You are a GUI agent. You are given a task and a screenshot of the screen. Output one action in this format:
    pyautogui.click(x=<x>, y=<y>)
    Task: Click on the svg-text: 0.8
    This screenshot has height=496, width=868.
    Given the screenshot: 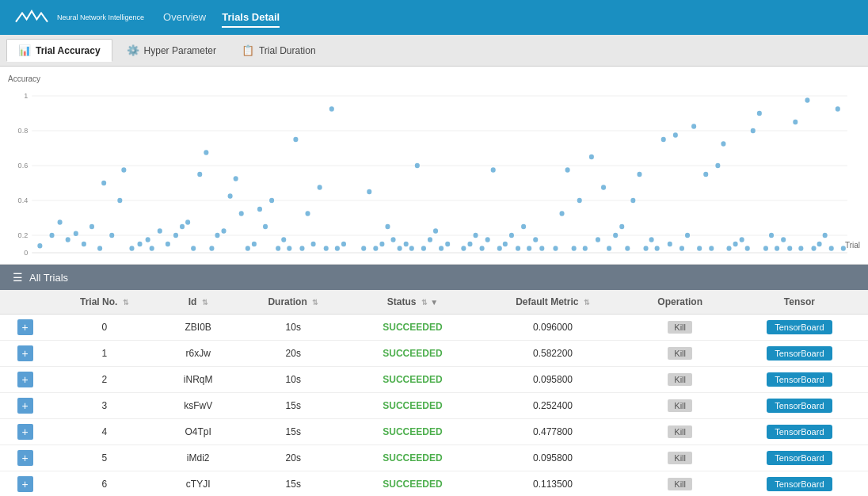 What is the action you would take?
    pyautogui.click(x=24, y=130)
    